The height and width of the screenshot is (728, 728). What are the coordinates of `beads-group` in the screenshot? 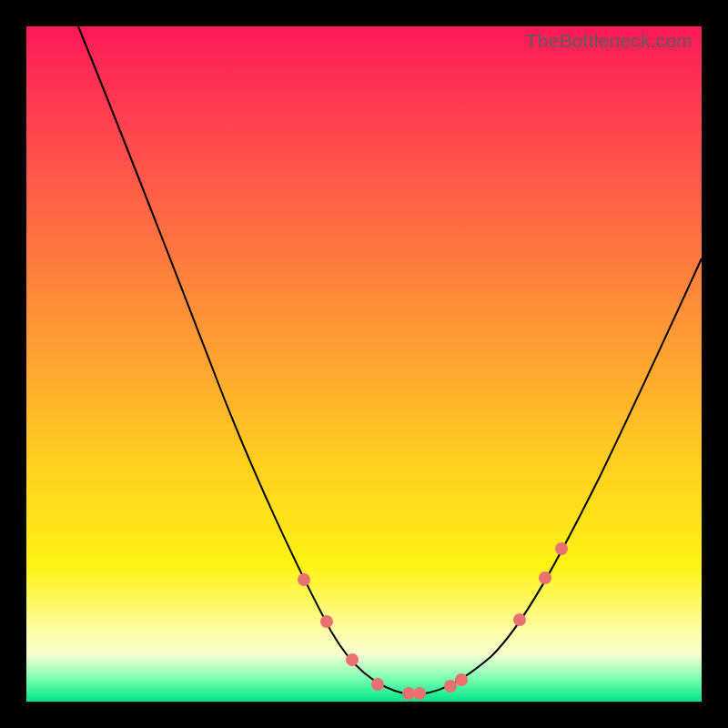 It's located at (433, 621).